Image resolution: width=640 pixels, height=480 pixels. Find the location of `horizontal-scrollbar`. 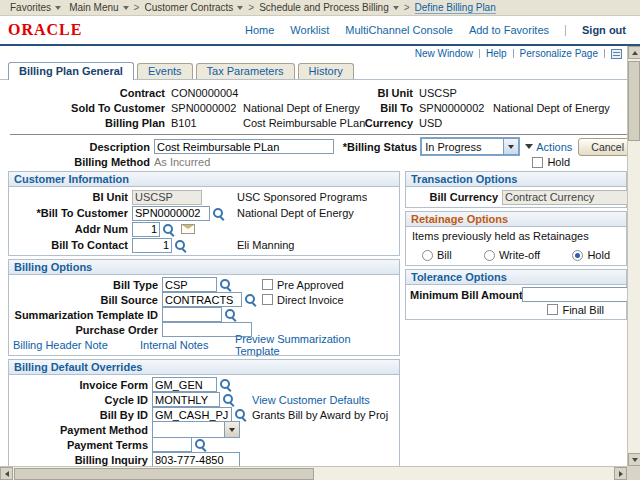

horizontal-scrollbar is located at coordinates (314, 473).